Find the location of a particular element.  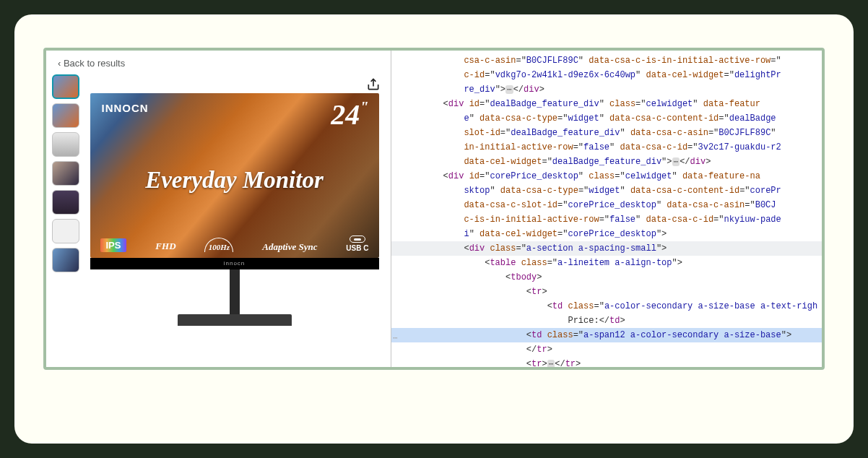

brand-logo: INNOCN is located at coordinates (126, 108).